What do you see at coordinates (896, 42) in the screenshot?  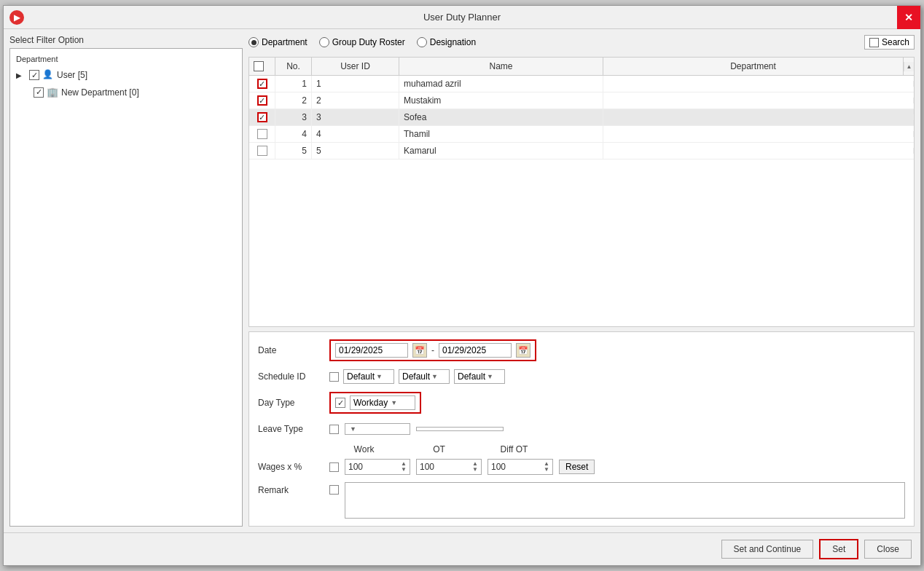 I see `search-label: Search` at bounding box center [896, 42].